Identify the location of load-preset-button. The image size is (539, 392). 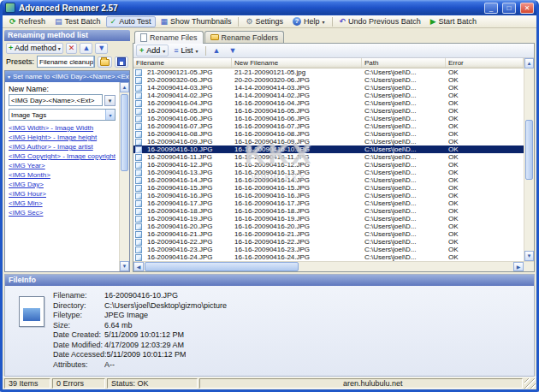
(104, 62).